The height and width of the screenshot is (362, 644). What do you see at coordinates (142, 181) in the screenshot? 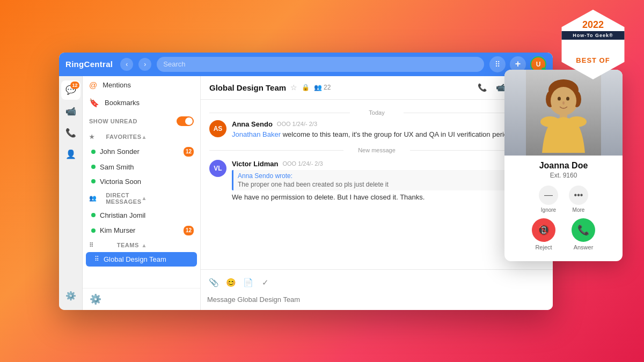
I see `contact-victoria-soon: Victoria Soon` at bounding box center [142, 181].